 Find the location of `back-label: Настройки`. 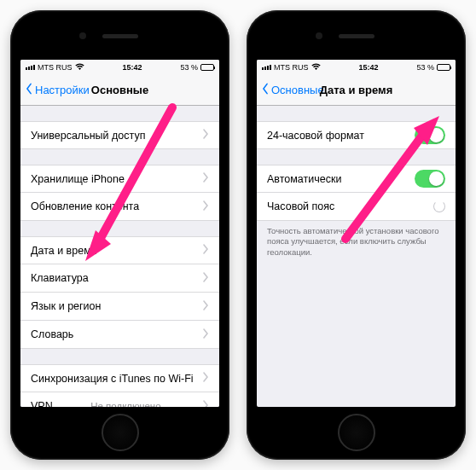

back-label: Настройки is located at coordinates (62, 90).